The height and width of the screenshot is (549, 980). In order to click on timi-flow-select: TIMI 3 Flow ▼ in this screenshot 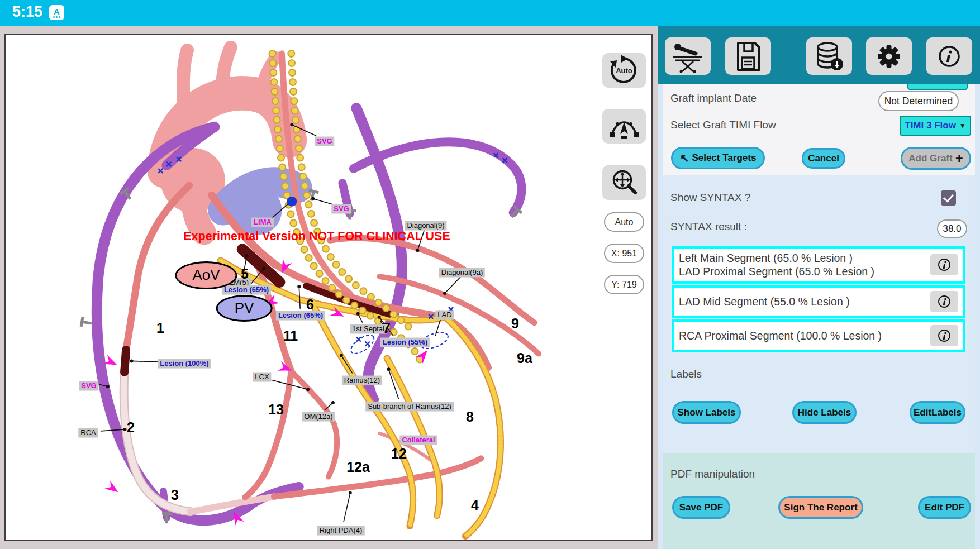, I will do `click(935, 126)`.